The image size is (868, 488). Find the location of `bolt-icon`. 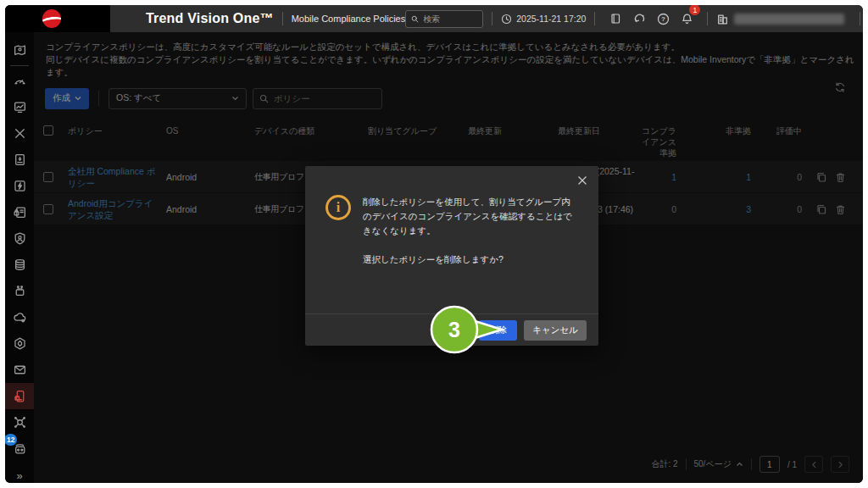

bolt-icon is located at coordinates (20, 186).